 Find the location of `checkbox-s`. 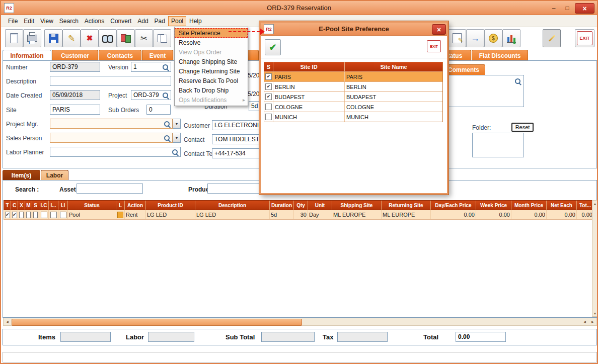

checkbox-s is located at coordinates (35, 215).